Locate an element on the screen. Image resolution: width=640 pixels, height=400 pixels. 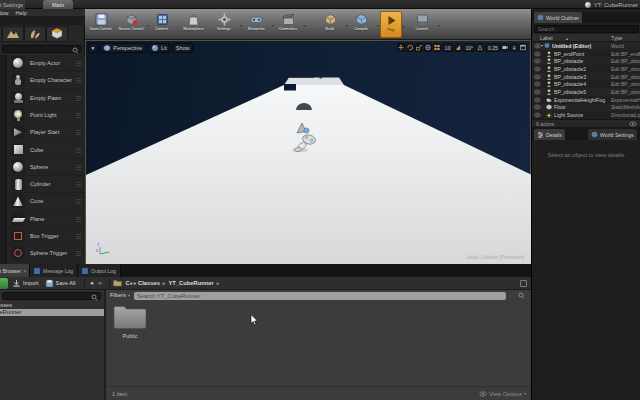
back-button: ◄ is located at coordinates (91, 283).